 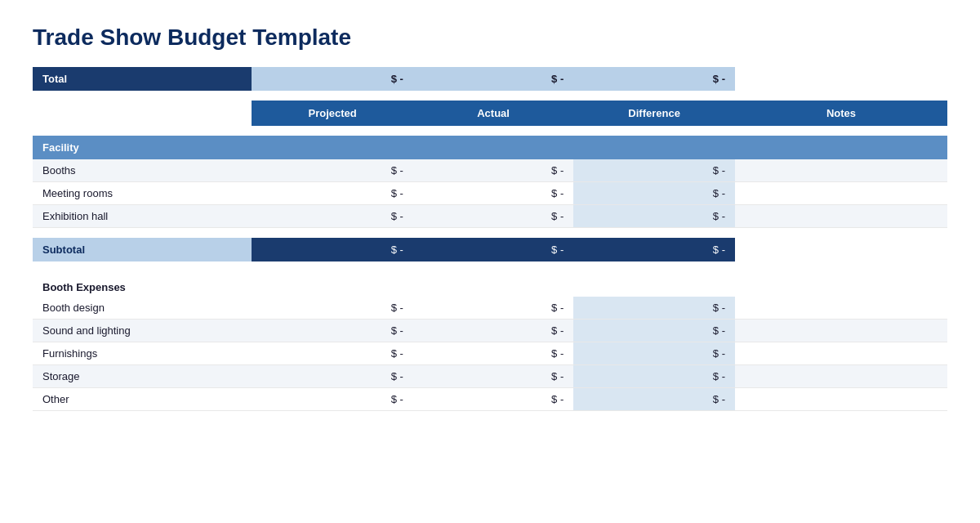 I want to click on header-label-spacer, so click(x=142, y=113).